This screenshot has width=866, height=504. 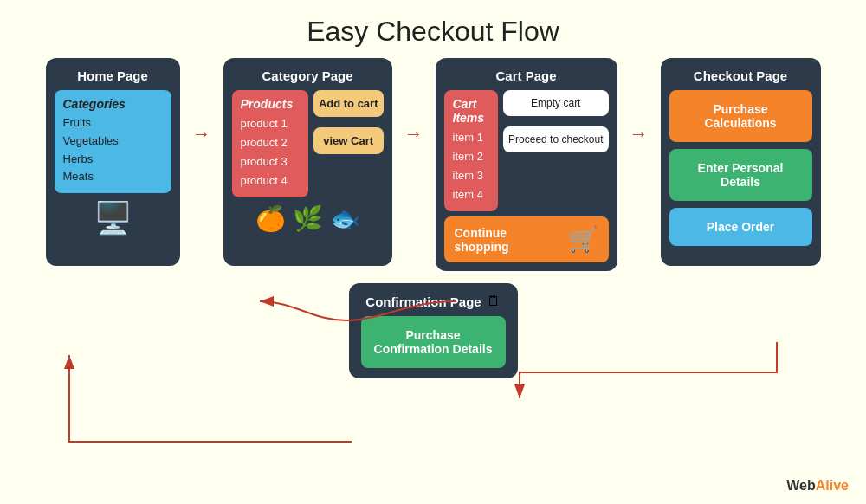 What do you see at coordinates (741, 162) in the screenshot?
I see `checkout-page-card: Checkout Page Purchase Calculations Ente…` at bounding box center [741, 162].